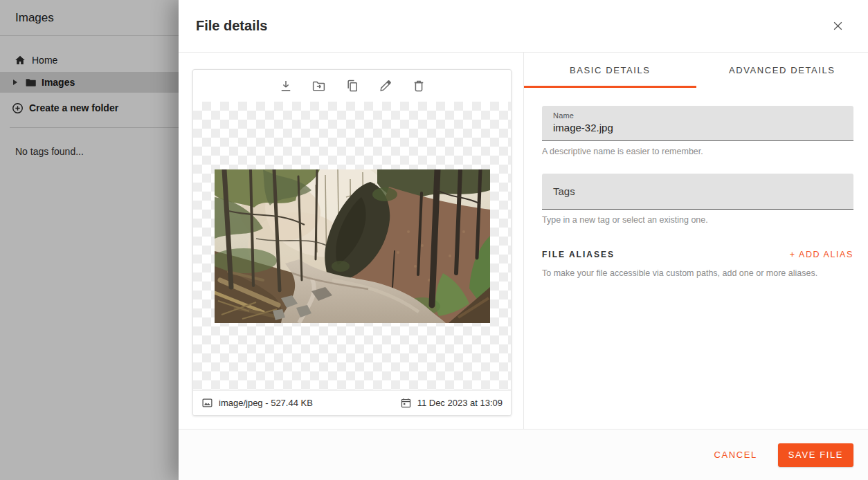 Image resolution: width=868 pixels, height=480 pixels. I want to click on aliases-helper-text: To make your file accessible via custom …, so click(698, 273).